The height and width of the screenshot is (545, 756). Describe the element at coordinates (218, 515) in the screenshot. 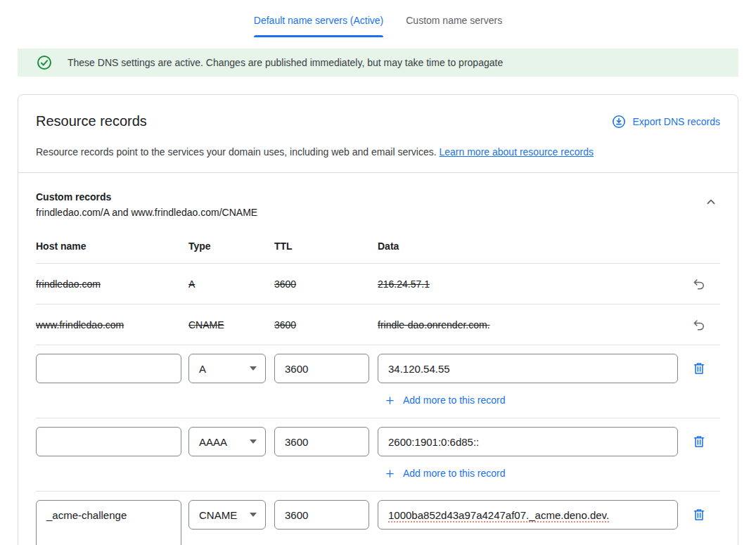

I see `type-select-value: CNAME` at that location.